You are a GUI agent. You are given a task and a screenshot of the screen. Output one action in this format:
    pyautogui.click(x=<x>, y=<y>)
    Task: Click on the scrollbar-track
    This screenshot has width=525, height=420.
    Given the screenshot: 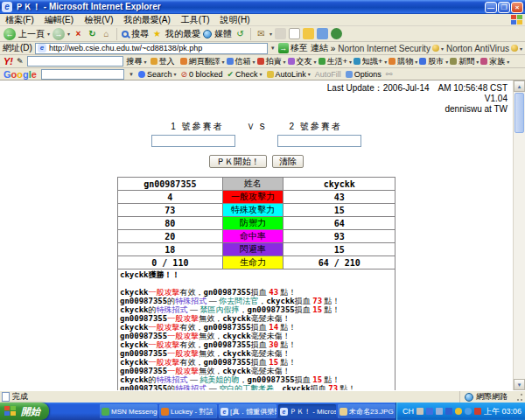 What is the action you would take?
    pyautogui.click(x=520, y=256)
    